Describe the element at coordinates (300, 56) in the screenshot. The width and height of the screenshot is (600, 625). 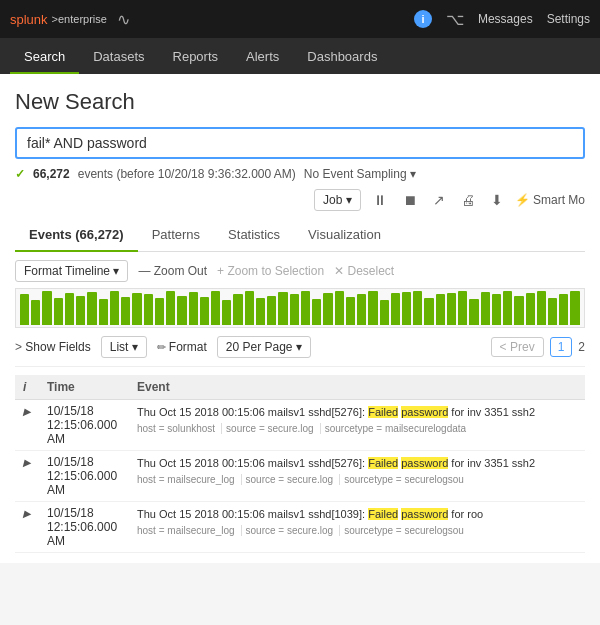
I see `second-nav: Search Datasets Reports Alerts Dashboard…` at that location.